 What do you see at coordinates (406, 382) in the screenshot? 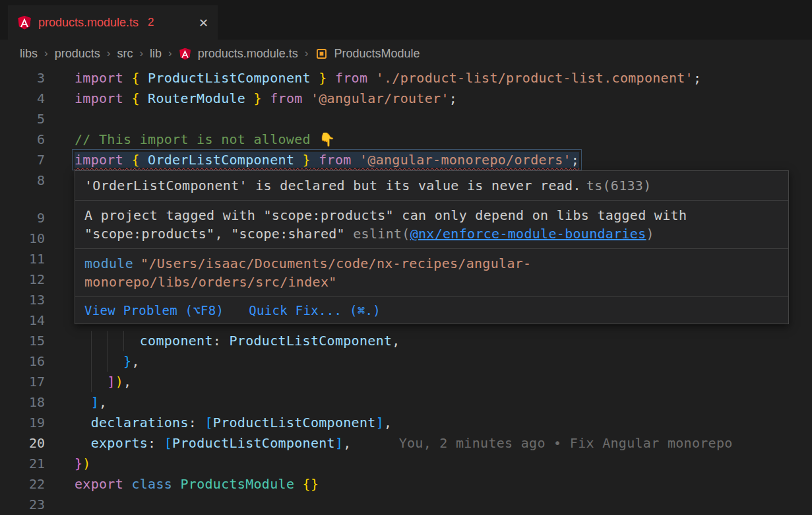
I see `code-line-17: 17 ]),` at bounding box center [406, 382].